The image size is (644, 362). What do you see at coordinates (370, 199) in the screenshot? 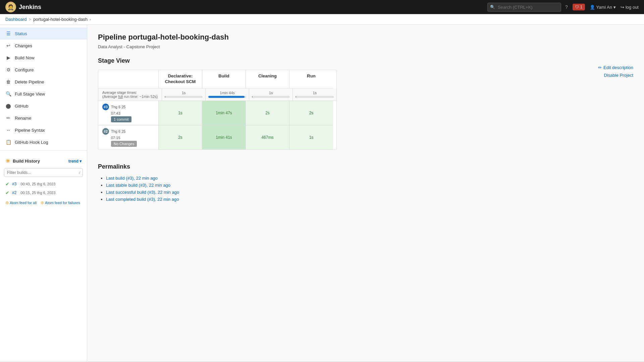
I see `list-item: Last completed build (#3), 22 min ago` at bounding box center [370, 199].